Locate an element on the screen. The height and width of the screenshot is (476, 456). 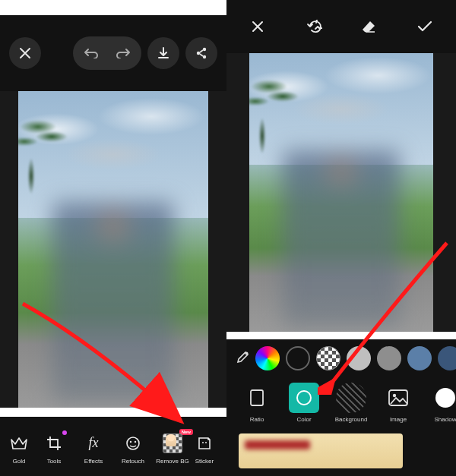
image-option: Image is located at coordinates (398, 402).